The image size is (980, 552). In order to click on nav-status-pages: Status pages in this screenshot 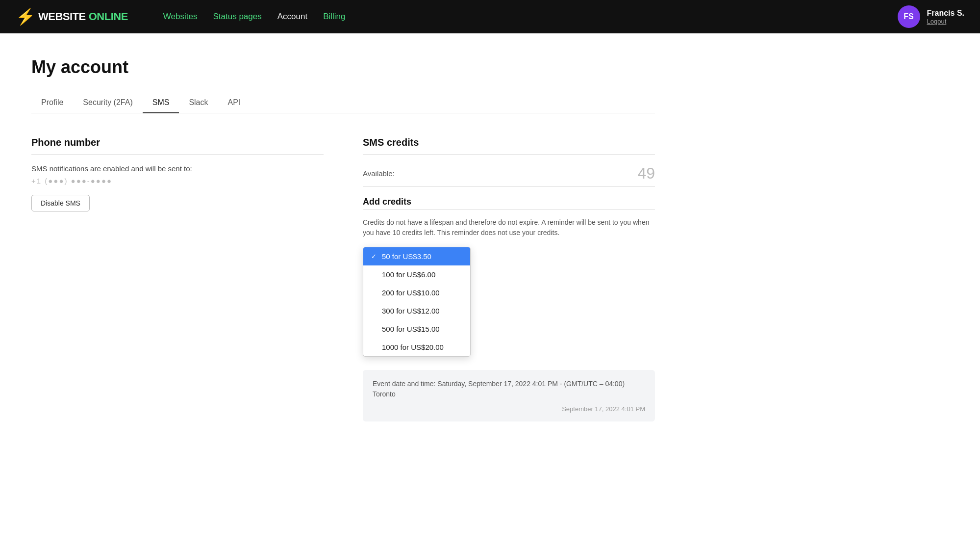, I will do `click(237, 17)`.